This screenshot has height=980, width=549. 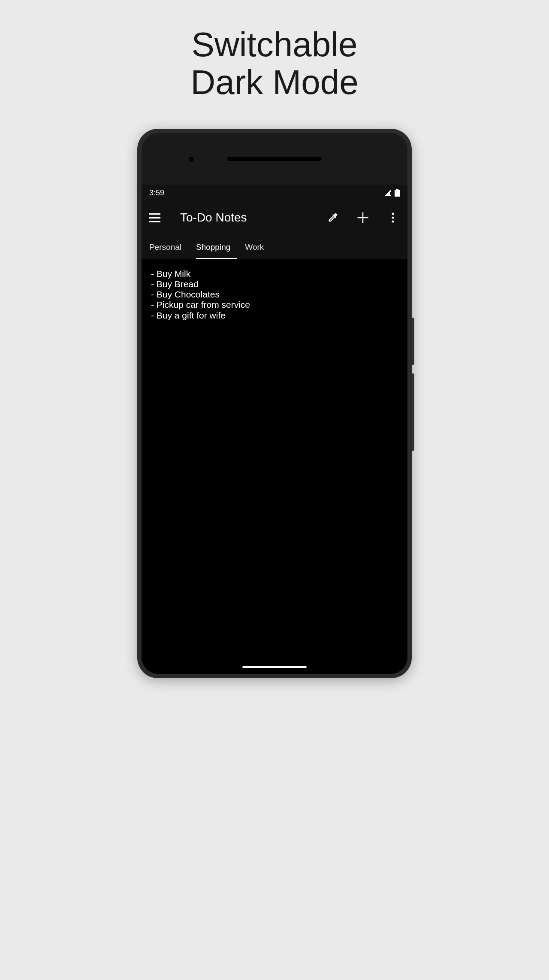 I want to click on signal-icon, so click(x=388, y=193).